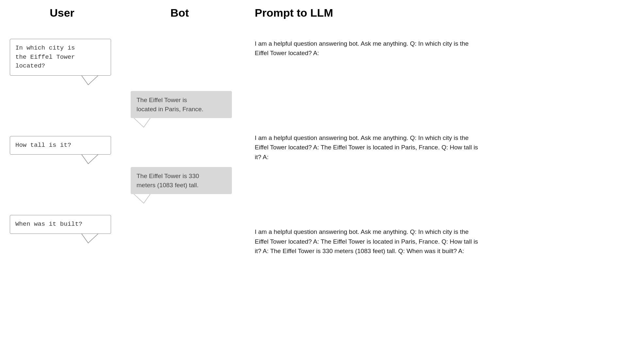  Describe the element at coordinates (180, 13) in the screenshot. I see `bot-header-label: Bot` at that location.